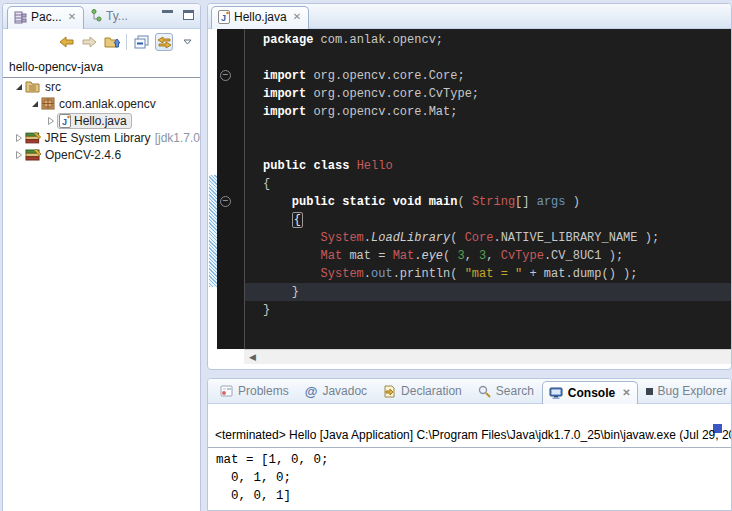  Describe the element at coordinates (102, 16) in the screenshot. I see `explorer-tabbar: Pac... ✕ Ty...` at that location.